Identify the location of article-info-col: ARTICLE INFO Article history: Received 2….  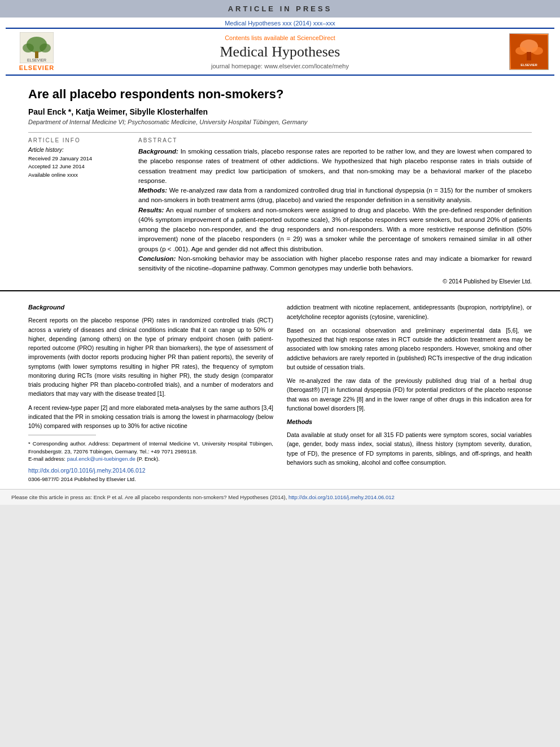
(78, 211).